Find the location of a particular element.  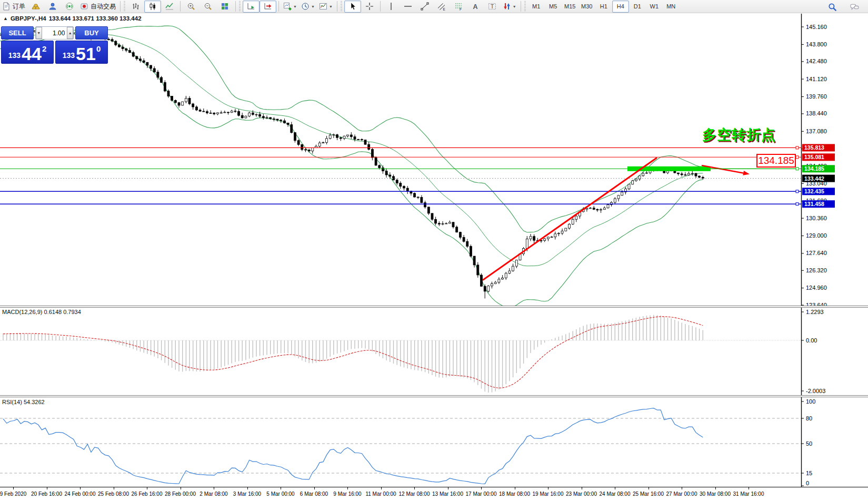

vertical-line-button is located at coordinates (391, 6).